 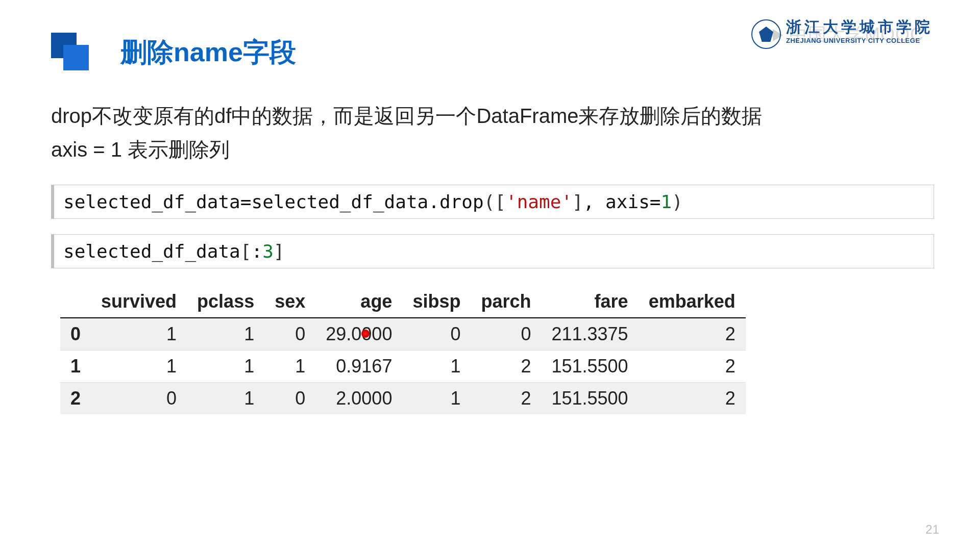 What do you see at coordinates (208, 53) in the screenshot?
I see `slide-title: 删除name字段` at bounding box center [208, 53].